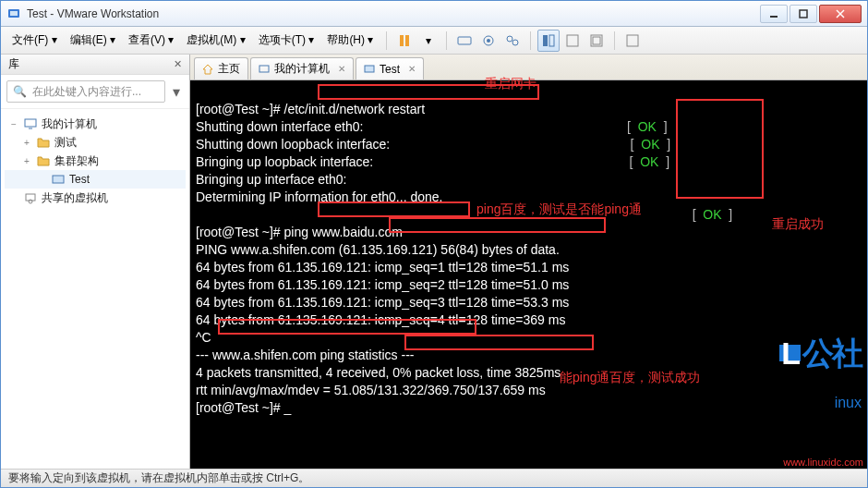  I want to click on fullscreen-icon, so click(633, 41).